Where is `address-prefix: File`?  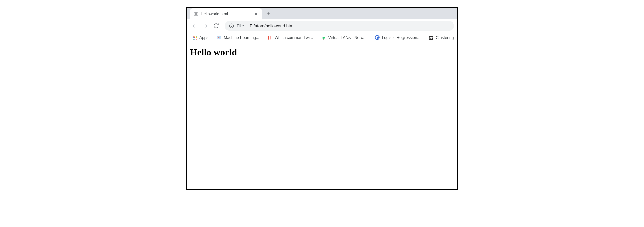 address-prefix: File is located at coordinates (242, 26).